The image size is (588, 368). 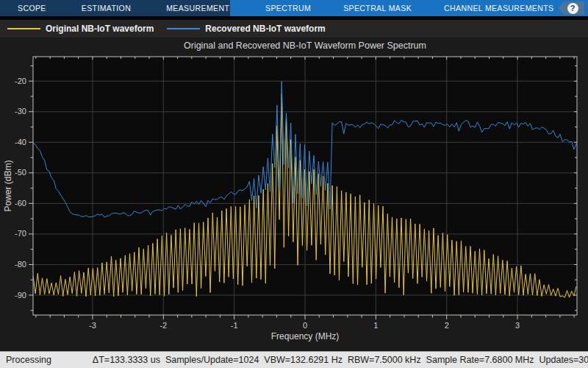 What do you see at coordinates (376, 325) in the screenshot?
I see `svg-text: 1` at bounding box center [376, 325].